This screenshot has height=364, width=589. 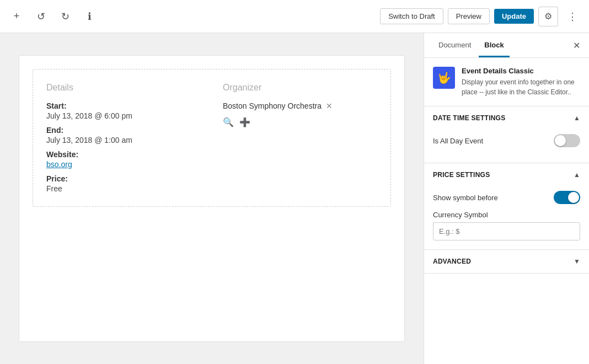 I want to click on price-settings-chevron-icon: ▲, so click(x=577, y=175).